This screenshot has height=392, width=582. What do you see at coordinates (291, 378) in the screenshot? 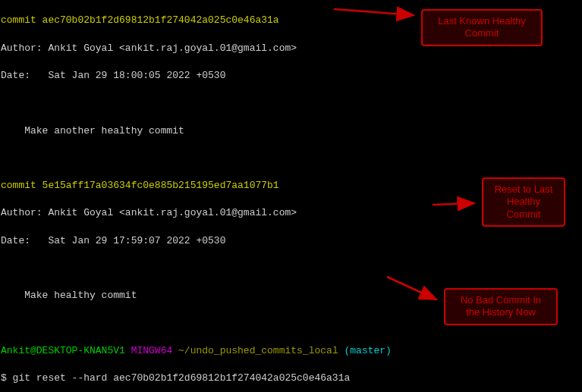
I see `reset-command: $ git reset --hard aec70b02b1f2d69812b1f…` at bounding box center [291, 378].